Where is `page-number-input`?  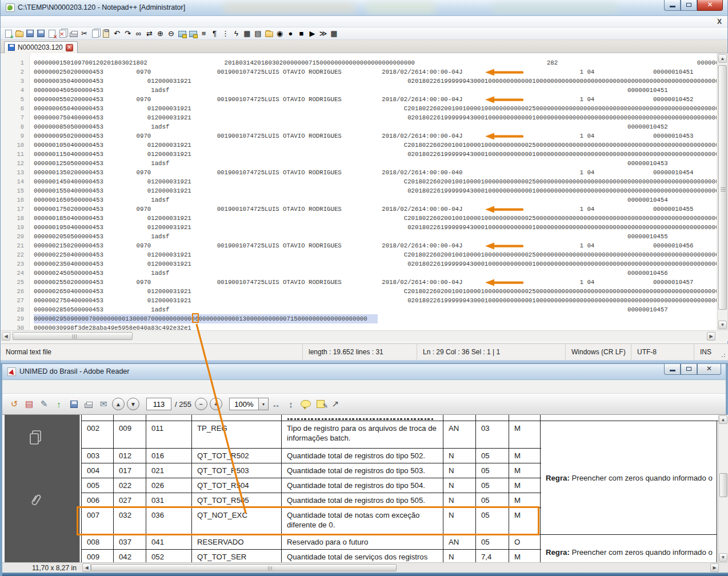
page-number-input is located at coordinates (159, 404).